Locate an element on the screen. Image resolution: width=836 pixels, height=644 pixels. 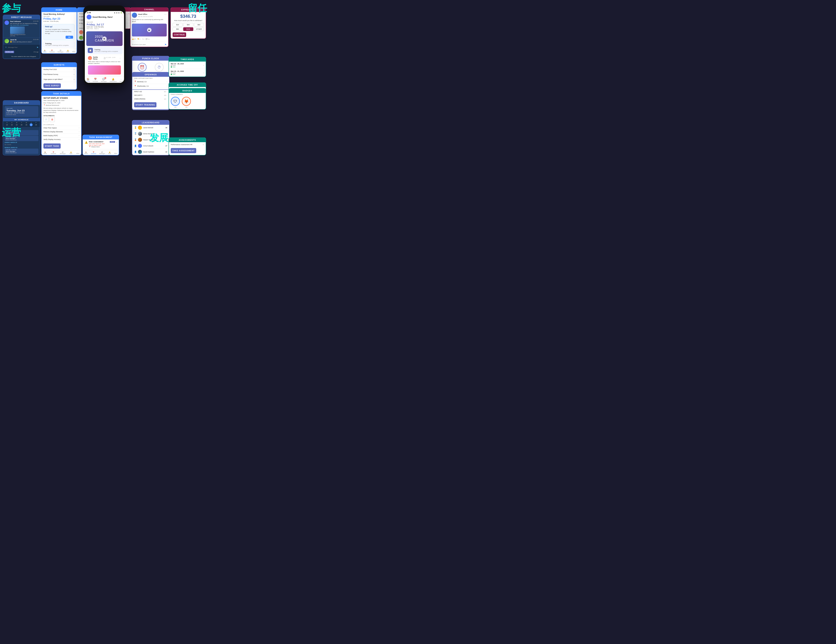
survey-item-2: Post-Retreat Survey ∨ is located at coordinates (59, 74).